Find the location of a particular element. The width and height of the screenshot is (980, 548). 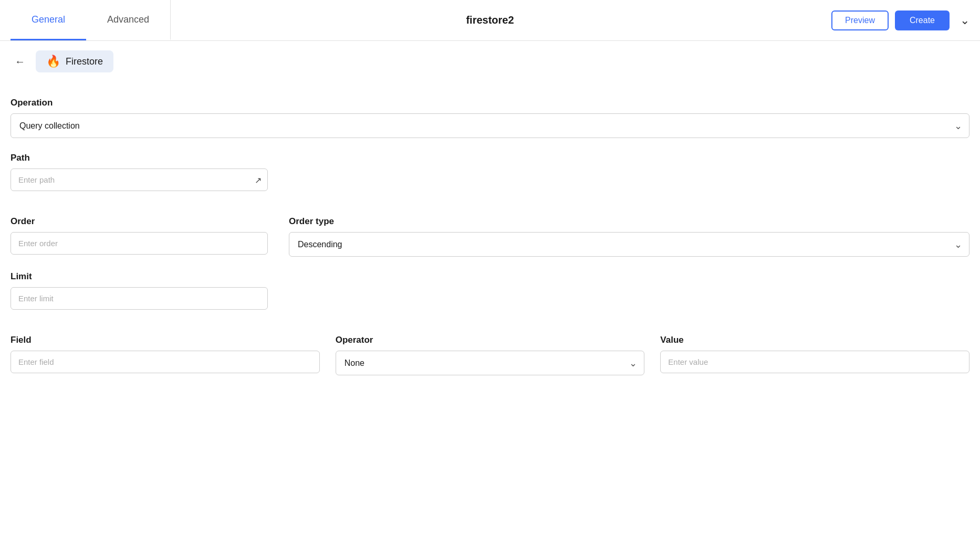

tab-general-label: General is located at coordinates (48, 20).